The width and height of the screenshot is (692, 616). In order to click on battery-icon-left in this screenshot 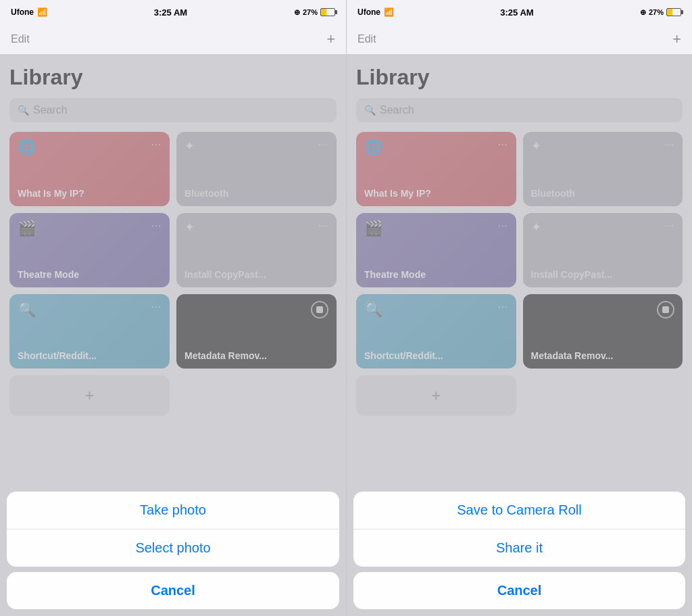, I will do `click(328, 12)`.